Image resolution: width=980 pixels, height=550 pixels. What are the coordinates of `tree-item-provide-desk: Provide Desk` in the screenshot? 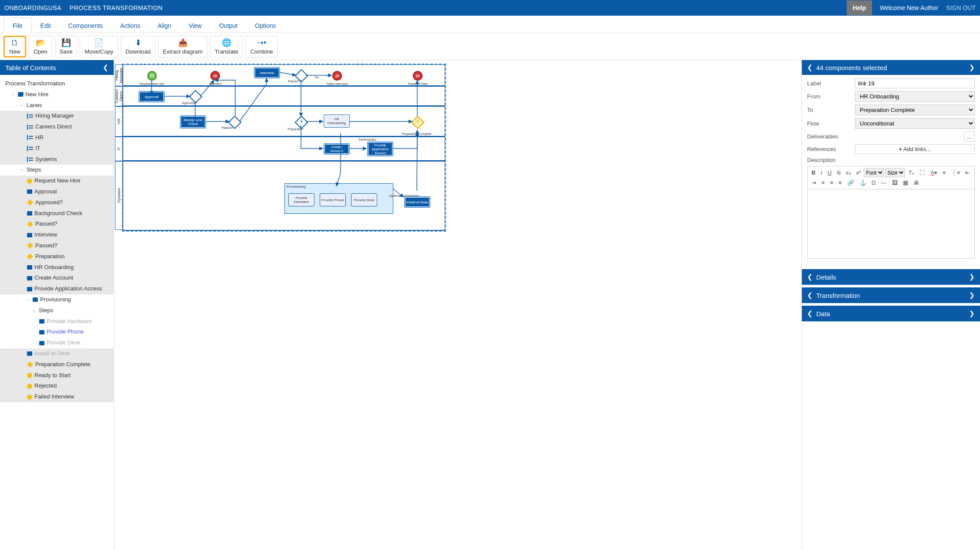 It's located at (57, 343).